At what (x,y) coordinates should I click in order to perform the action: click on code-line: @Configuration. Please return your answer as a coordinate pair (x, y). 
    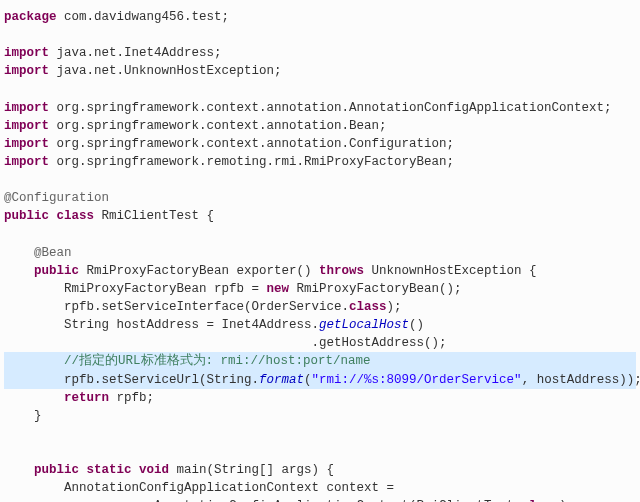
    Looking at the image, I should click on (320, 198).